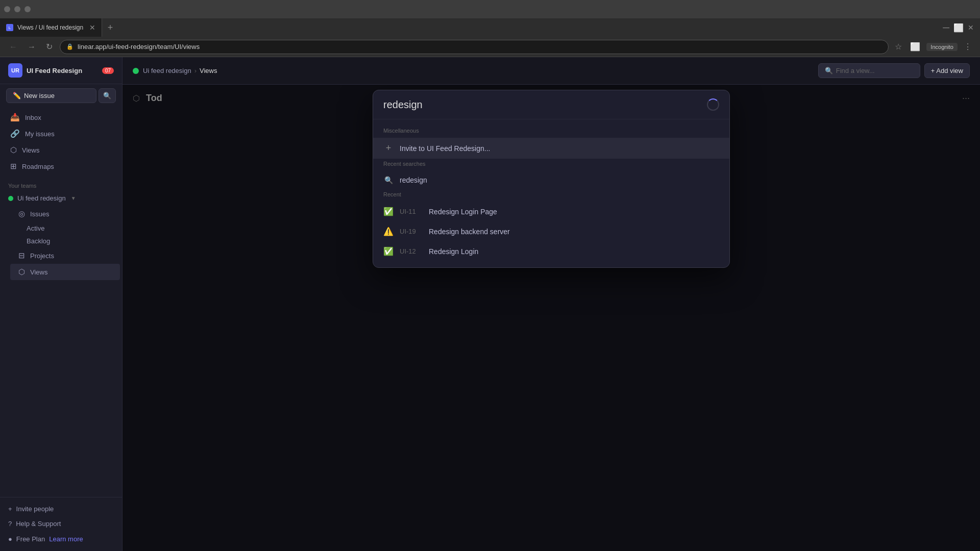 The height and width of the screenshot is (551, 980). Describe the element at coordinates (947, 70) in the screenshot. I see `add-view-button: + Add view` at that location.